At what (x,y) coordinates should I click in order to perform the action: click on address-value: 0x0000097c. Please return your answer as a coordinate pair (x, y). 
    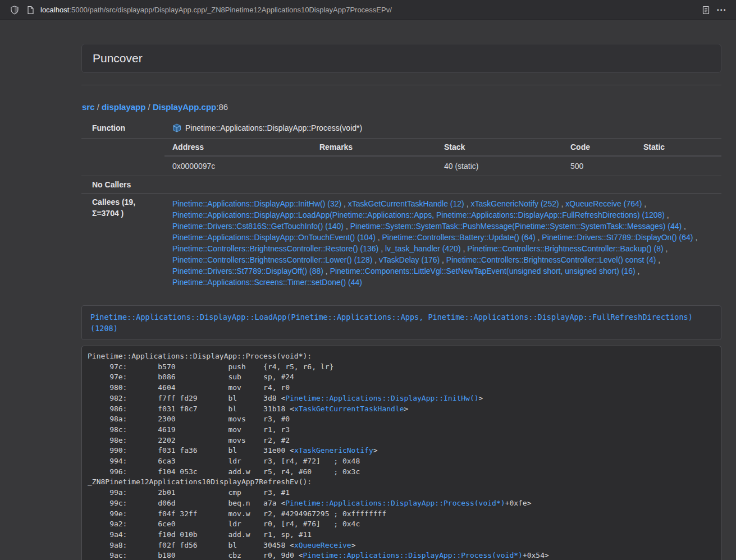
    Looking at the image, I should click on (238, 166).